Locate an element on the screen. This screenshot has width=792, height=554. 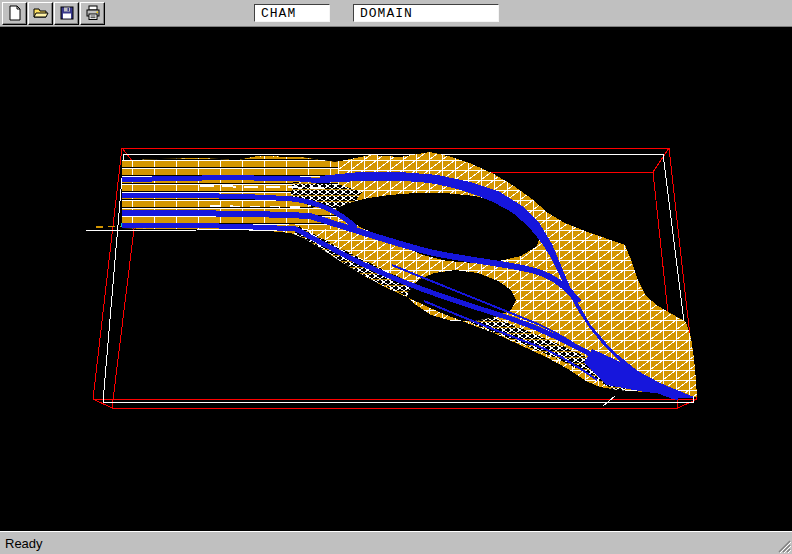
print-icon is located at coordinates (93, 13).